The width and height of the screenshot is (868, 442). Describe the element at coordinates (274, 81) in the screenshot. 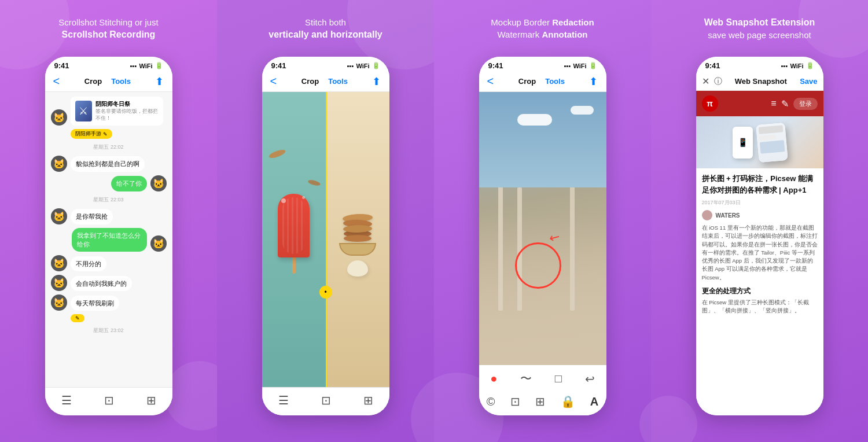

I see `back-button-2: <` at that location.